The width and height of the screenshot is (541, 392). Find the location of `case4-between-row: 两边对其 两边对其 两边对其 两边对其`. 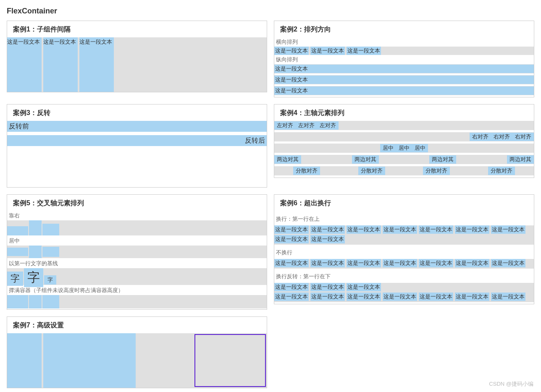

case4-between-row: 两边对其 两边对其 两边对其 两边对其 is located at coordinates (404, 159).